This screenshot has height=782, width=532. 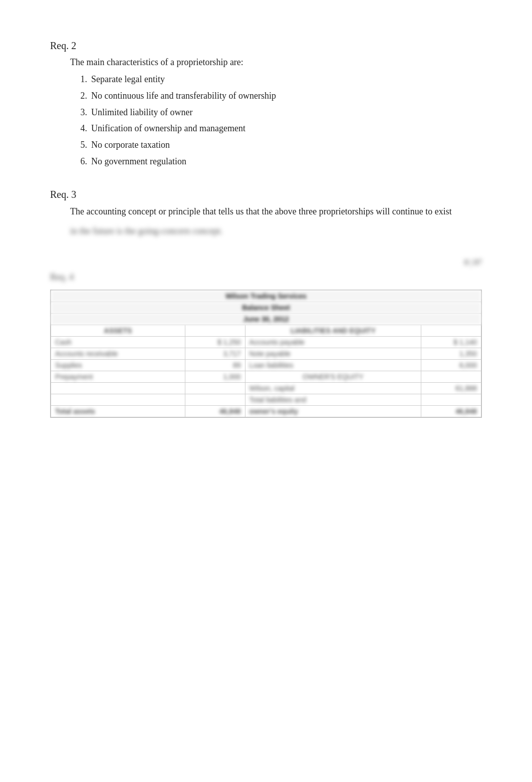 I want to click on totals-row: Total assets 46,848 owner's equity 46,84…, so click(x=267, y=412).